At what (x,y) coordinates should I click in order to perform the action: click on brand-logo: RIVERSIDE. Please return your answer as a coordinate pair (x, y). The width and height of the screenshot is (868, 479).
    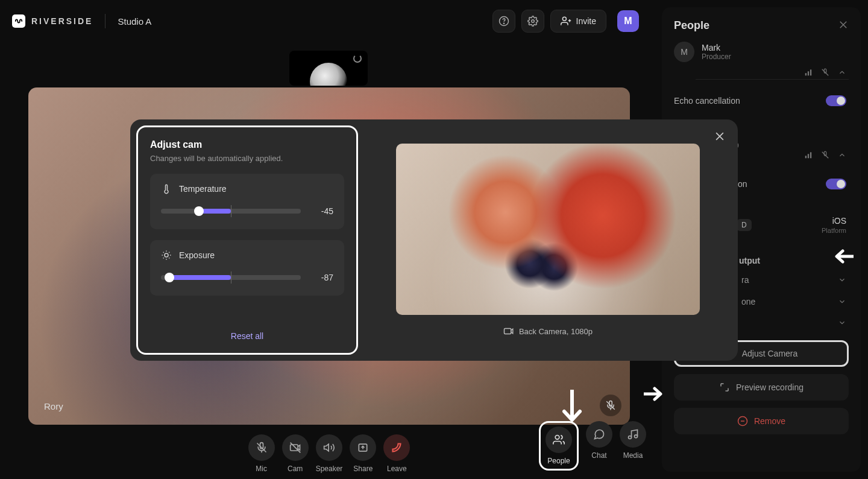
    Looking at the image, I should click on (52, 21).